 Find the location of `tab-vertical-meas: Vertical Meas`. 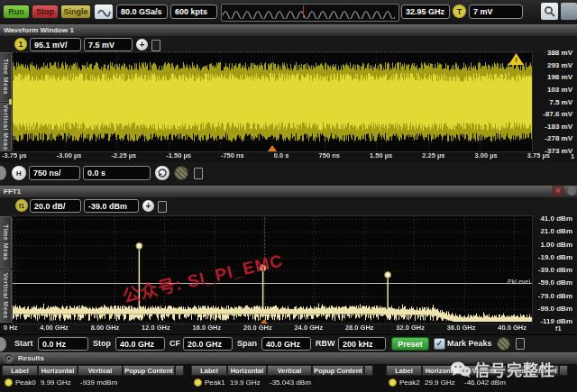

tab-vertical-meas: Vertical Meas is located at coordinates (5, 127).